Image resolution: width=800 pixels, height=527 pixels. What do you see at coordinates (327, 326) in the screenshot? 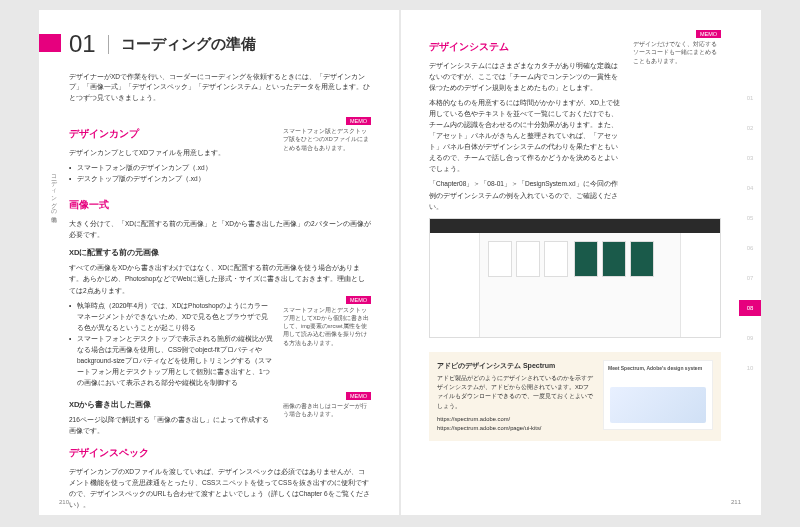
I see `memo-body: スマートフォン用とデスクトップ用としてXDから個別に書き出して、img要素のsr…` at bounding box center [327, 326].